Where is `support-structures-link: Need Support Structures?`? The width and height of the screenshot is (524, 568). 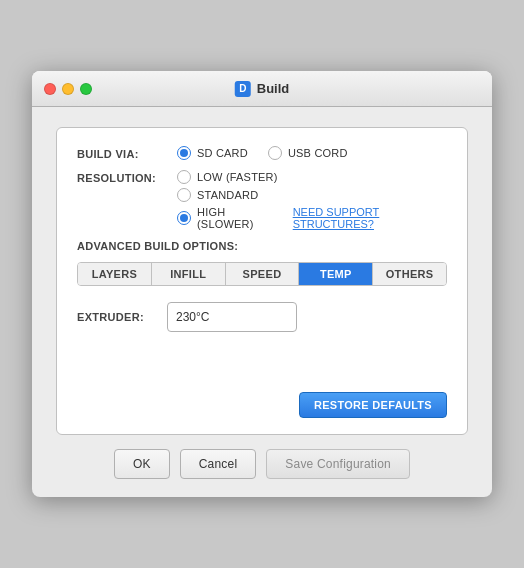
support-structures-link: Need Support Structures? is located at coordinates (370, 218).